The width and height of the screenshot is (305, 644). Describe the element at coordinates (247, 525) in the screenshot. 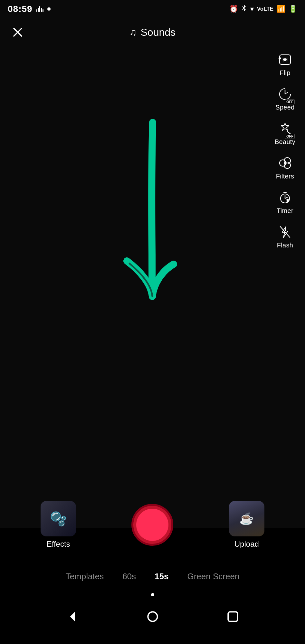

I see `upload-button: ☕ Upload` at that location.